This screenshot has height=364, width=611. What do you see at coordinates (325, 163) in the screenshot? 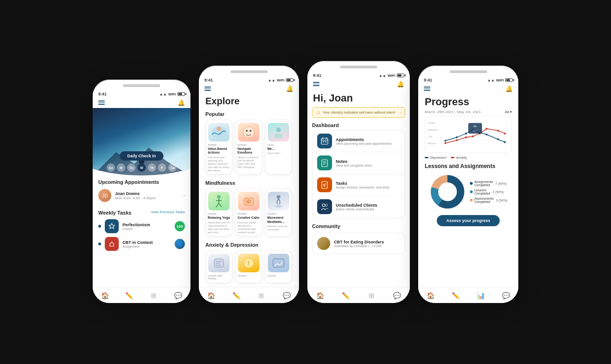
I see `notes-icon` at bounding box center [325, 163].